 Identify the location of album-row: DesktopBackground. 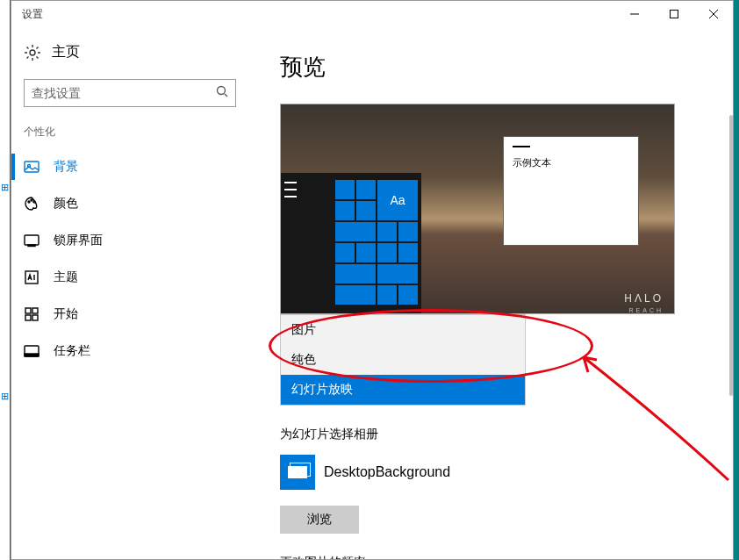
(477, 472).